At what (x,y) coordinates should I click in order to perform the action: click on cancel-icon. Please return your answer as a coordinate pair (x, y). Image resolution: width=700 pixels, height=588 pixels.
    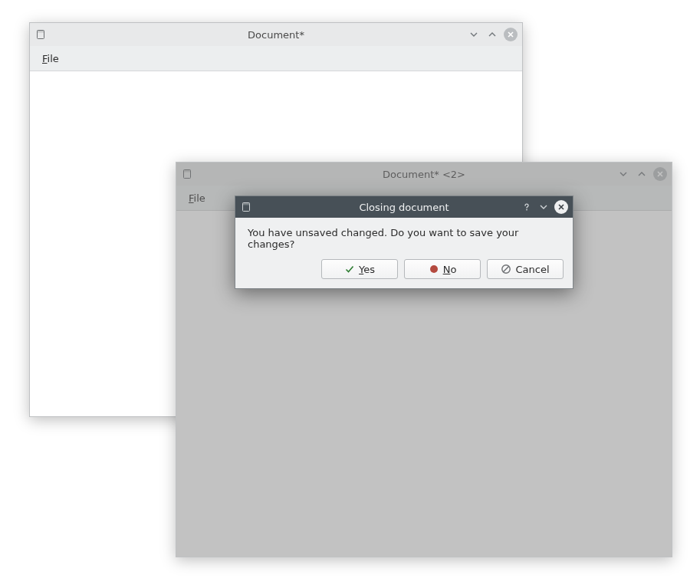
    Looking at the image, I should click on (506, 269).